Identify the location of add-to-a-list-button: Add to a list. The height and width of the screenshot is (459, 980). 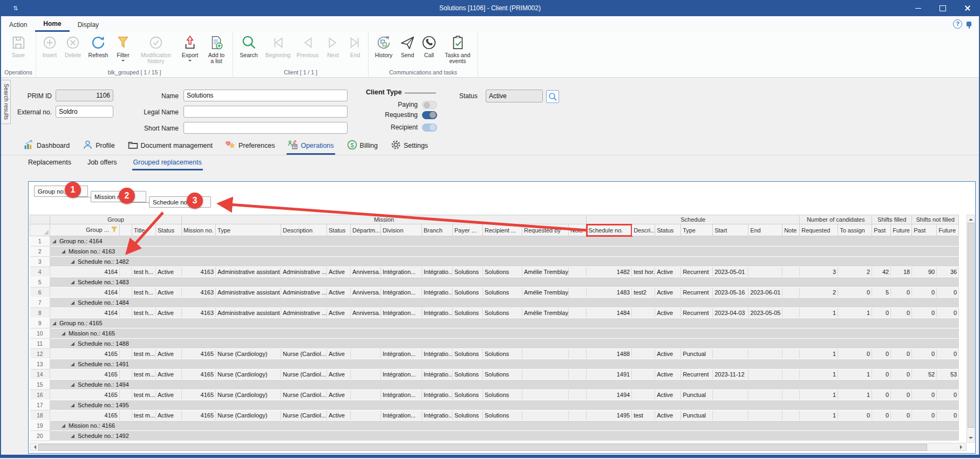
(216, 49).